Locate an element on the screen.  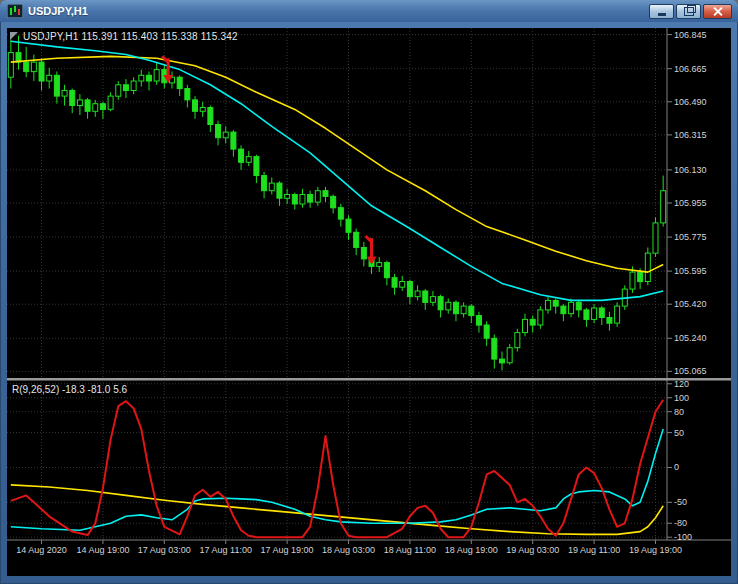
indicator-axis-label: 80 is located at coordinates (679, 412).